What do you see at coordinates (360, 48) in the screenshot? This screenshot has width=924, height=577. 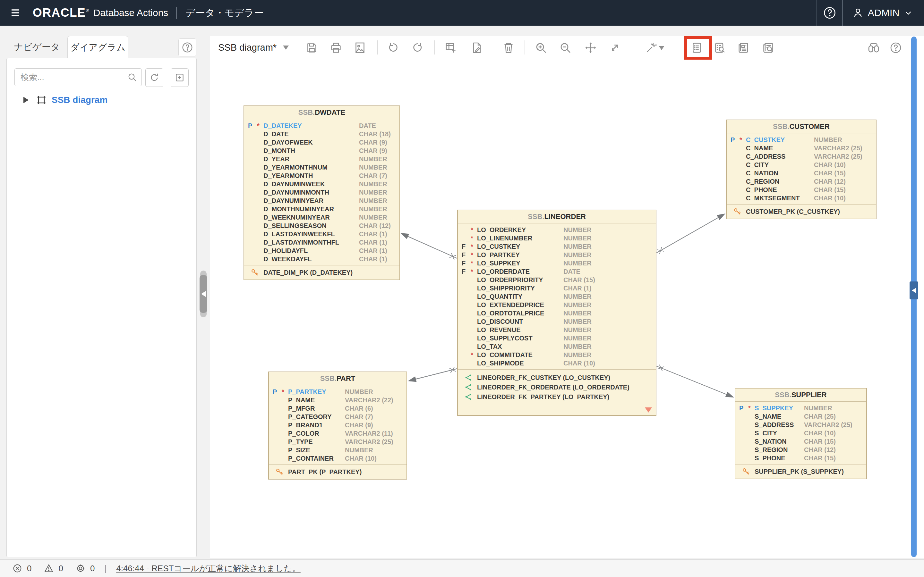 I see `export-image-button` at bounding box center [360, 48].